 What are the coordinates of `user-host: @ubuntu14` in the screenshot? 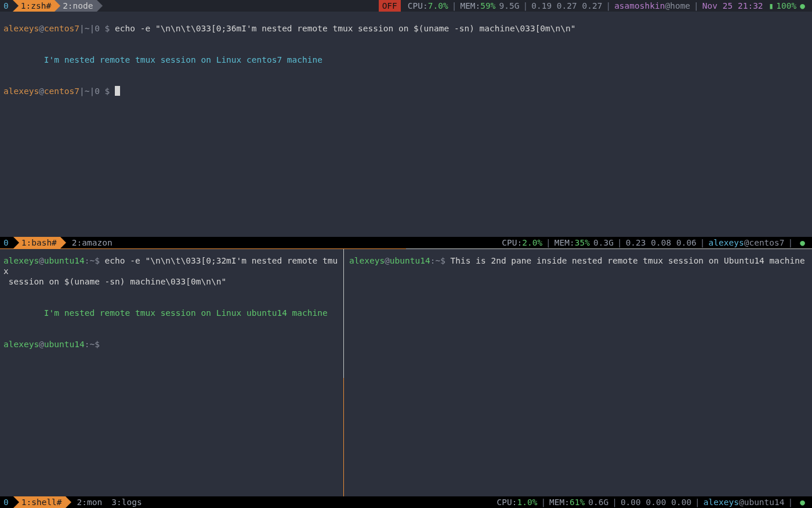 It's located at (762, 502).